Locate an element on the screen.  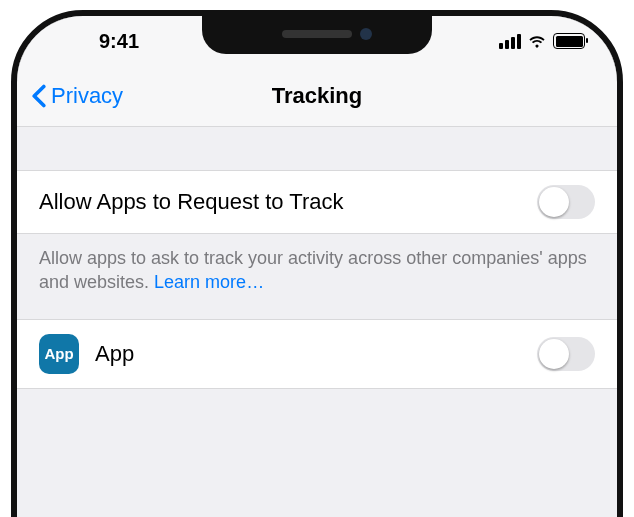
battery-icon is located at coordinates (569, 41).